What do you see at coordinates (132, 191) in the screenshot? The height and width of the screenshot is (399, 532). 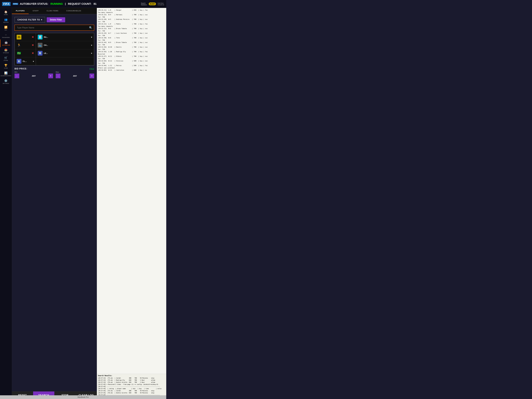 I see `log-scroll: [20:31:11] L:8 | Haigar | 650 | buy | fa…` at bounding box center [132, 191].